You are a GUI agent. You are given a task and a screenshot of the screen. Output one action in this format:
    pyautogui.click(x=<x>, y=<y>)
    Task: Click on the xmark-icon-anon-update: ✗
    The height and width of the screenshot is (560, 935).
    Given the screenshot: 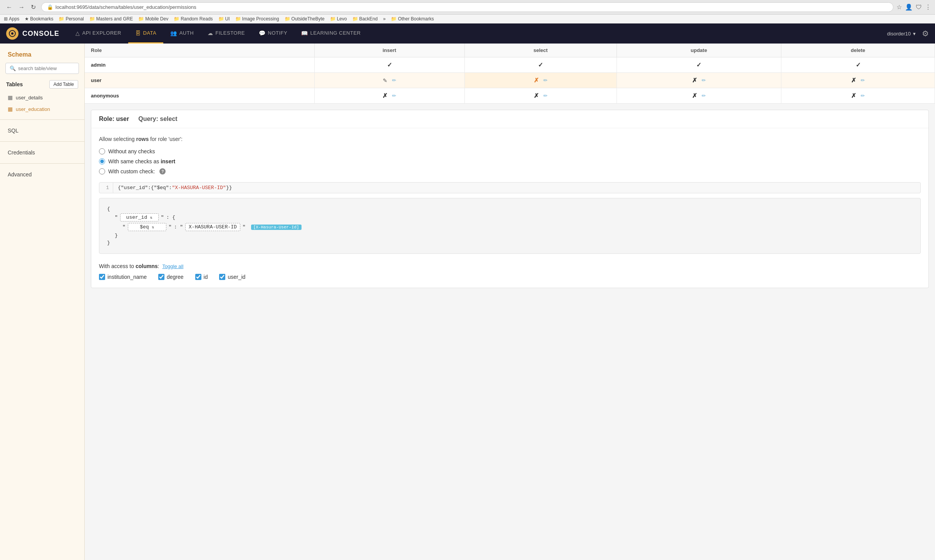 What is the action you would take?
    pyautogui.click(x=695, y=96)
    